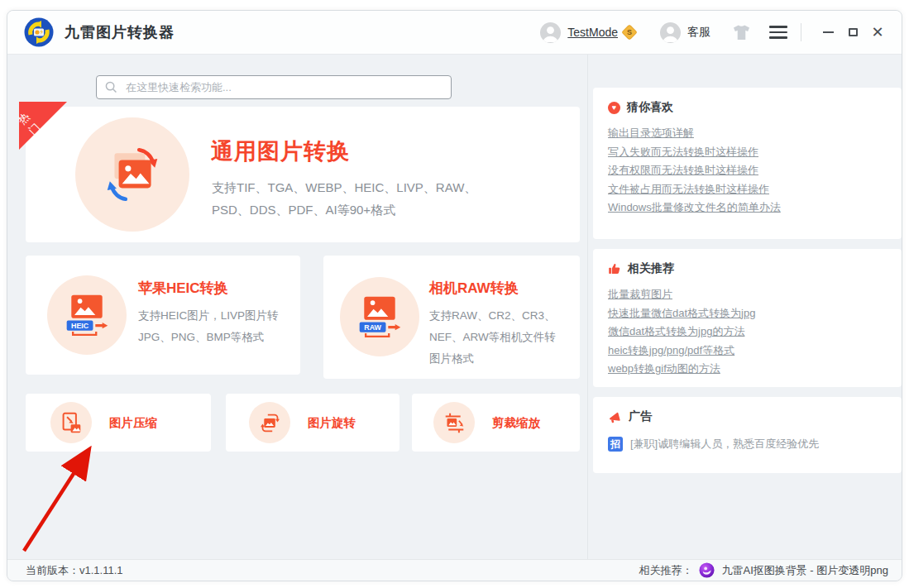  Describe the element at coordinates (706, 571) in the screenshot. I see `ai-matting-icon` at that location.